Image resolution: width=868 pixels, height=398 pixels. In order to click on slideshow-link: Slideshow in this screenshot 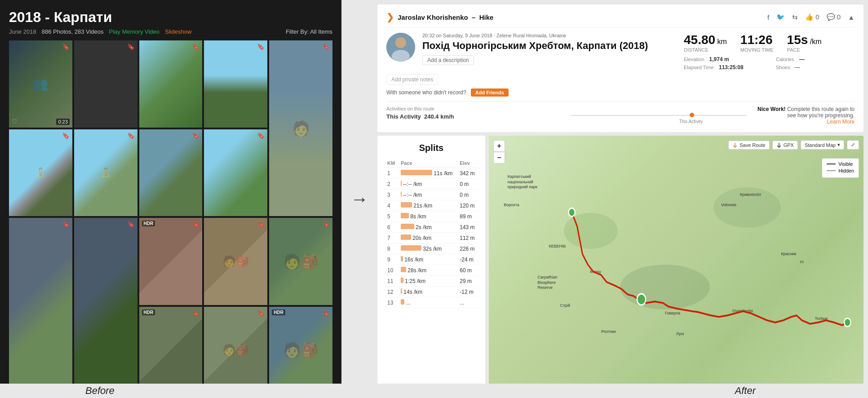, I will do `click(178, 31)`.